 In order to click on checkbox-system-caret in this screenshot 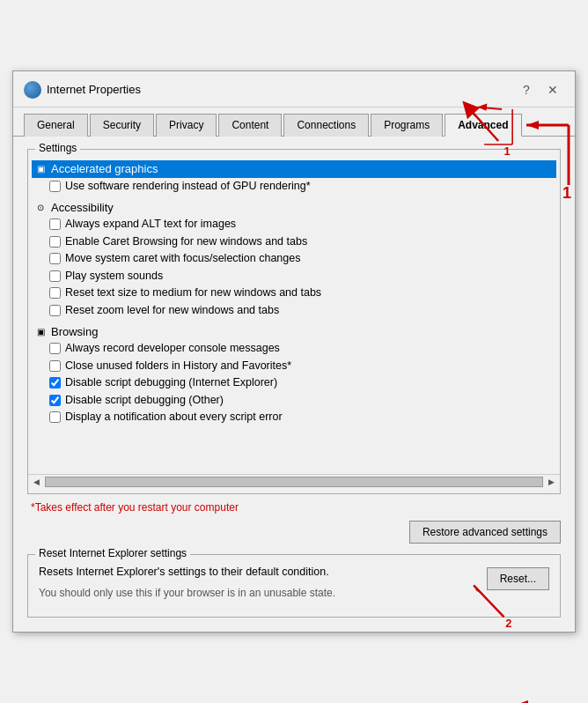, I will do `click(55, 259)`.